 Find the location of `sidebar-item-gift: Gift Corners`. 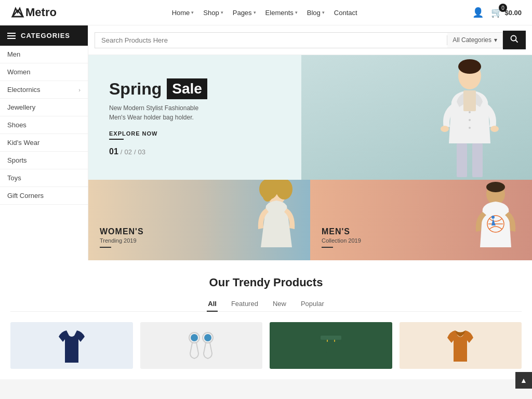

sidebar-item-gift: Gift Corners is located at coordinates (44, 196).